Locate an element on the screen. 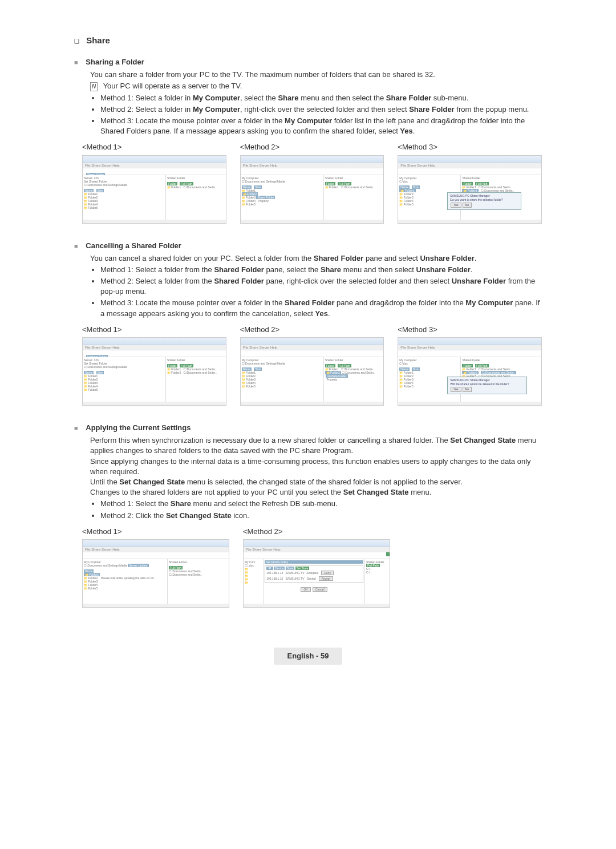 The height and width of the screenshot is (849, 616). sharing-thumb-2: <Method 2> File Share Server Help My Com… is located at coordinates (313, 182).